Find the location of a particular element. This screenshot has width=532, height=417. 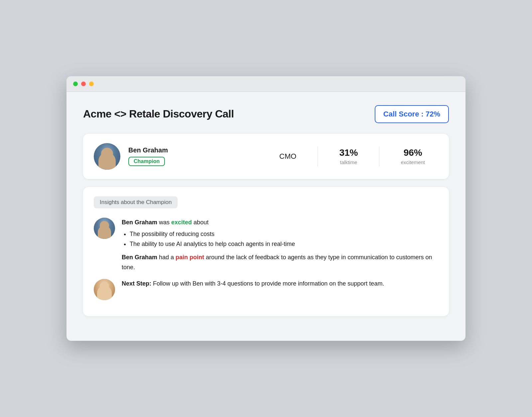

insight-2-text: Next Step: Follow up with Ben with 3-4 q… is located at coordinates (253, 284).